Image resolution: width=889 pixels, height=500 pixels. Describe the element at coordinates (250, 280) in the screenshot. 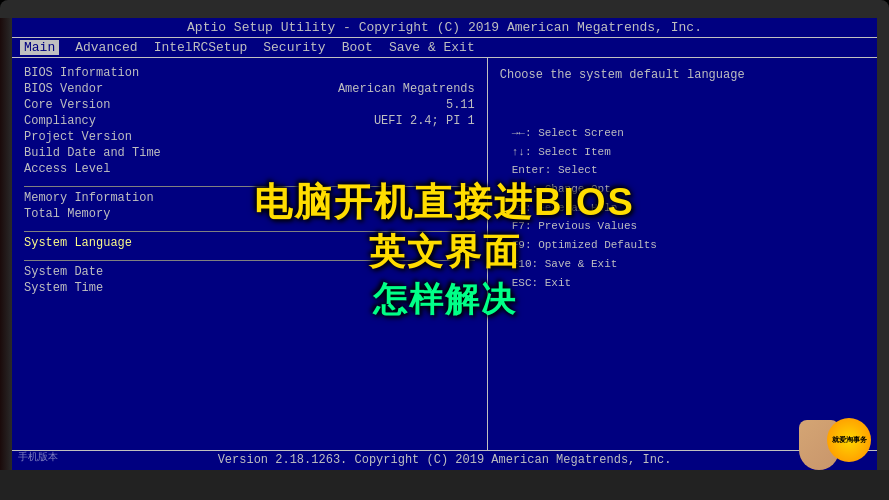

I see `datetime-section: System Date System Time` at that location.